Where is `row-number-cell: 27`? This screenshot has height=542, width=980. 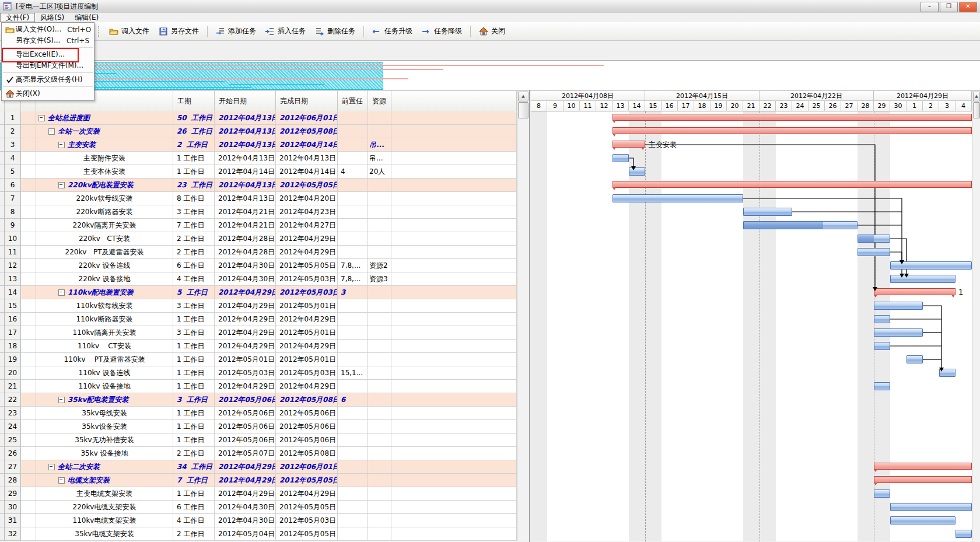 row-number-cell: 27 is located at coordinates (13, 467).